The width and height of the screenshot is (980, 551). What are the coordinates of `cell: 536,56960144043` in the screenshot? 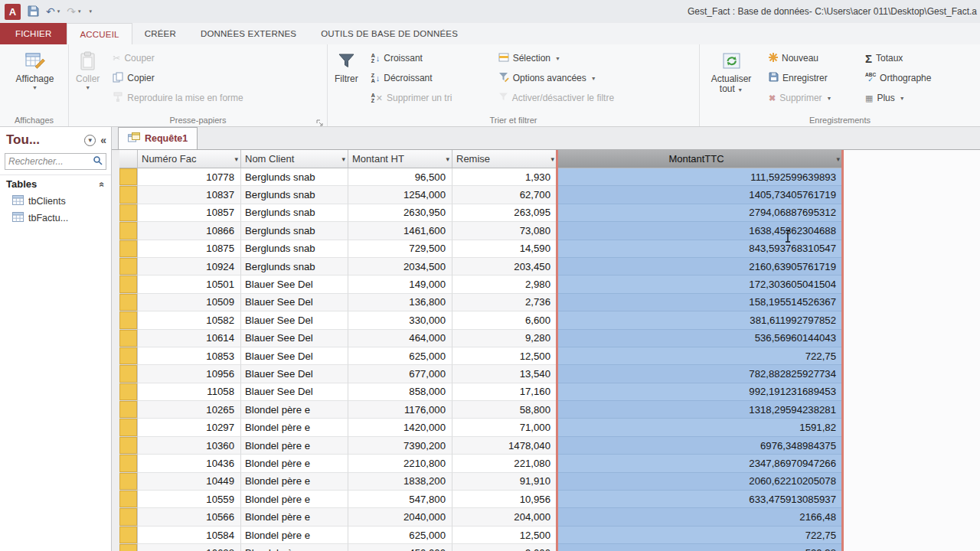 It's located at (700, 338).